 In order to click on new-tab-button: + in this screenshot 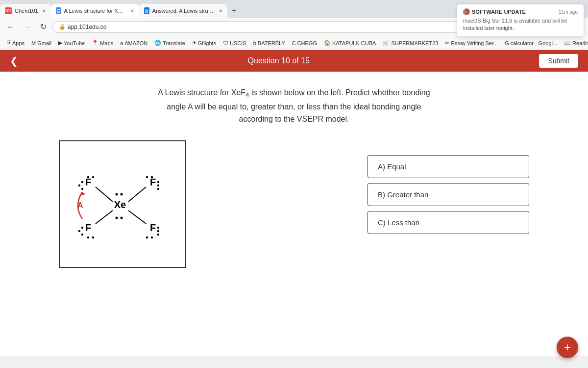, I will do `click(234, 11)`.